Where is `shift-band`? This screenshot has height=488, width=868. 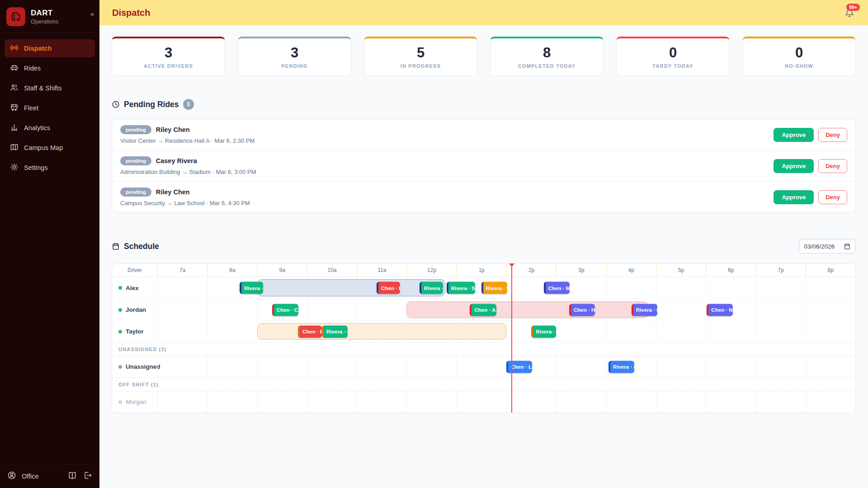
shift-band is located at coordinates (527, 310).